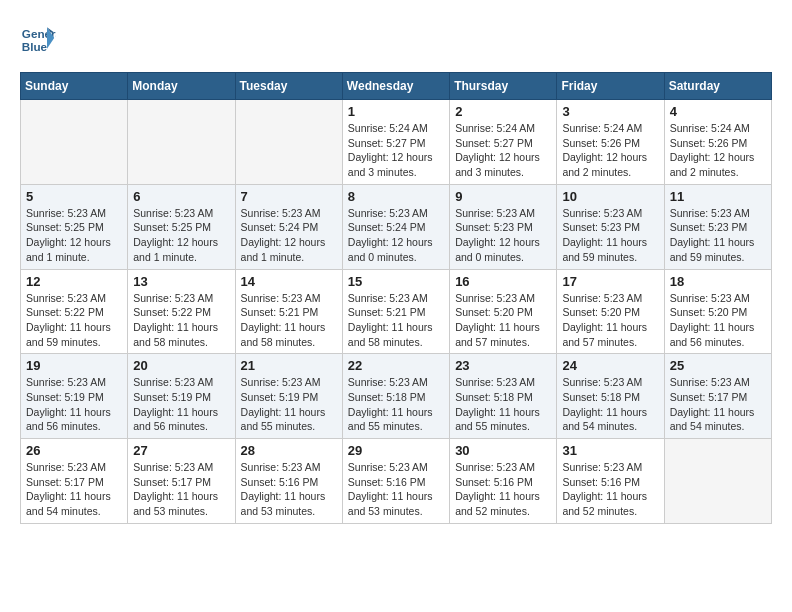 Image resolution: width=792 pixels, height=612 pixels. I want to click on day-number: 5, so click(74, 196).